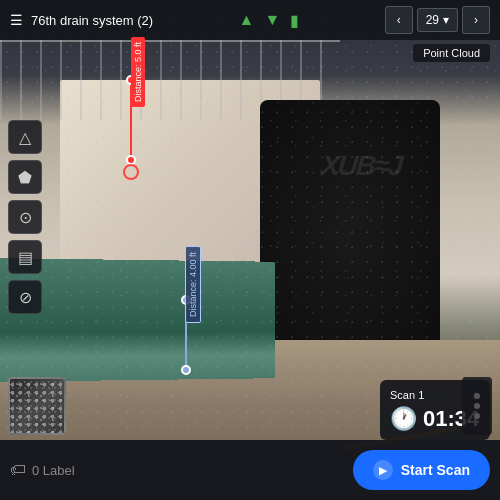 The image size is (500, 500). What do you see at coordinates (26, 218) in the screenshot?
I see `pin-tool-icon: ⊙` at bounding box center [26, 218].